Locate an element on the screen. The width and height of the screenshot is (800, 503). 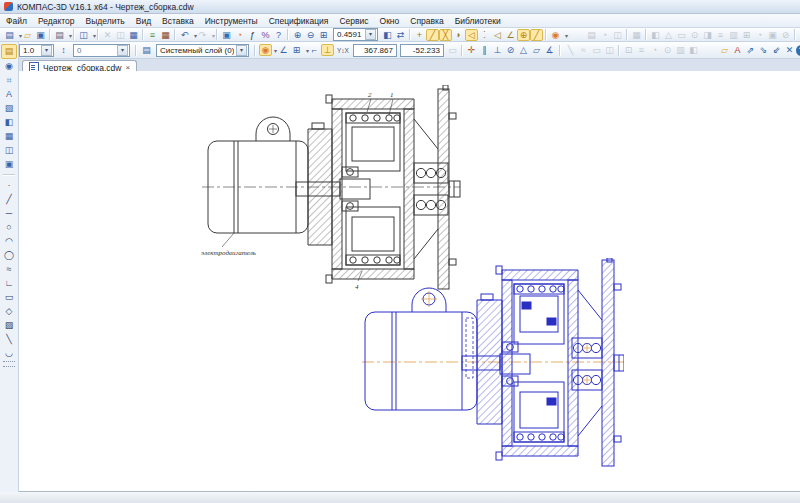
inactive-param-icon-6: ≡ is located at coordinates (642, 50).